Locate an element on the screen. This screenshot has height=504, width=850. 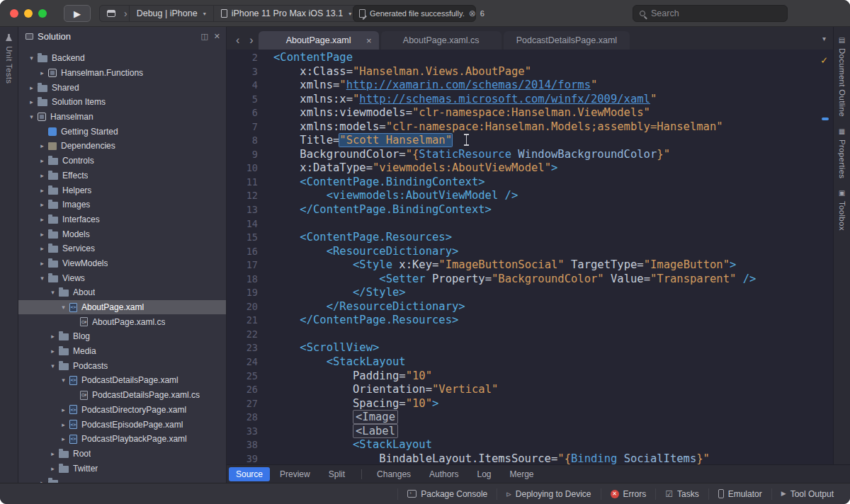
view-tab-split: Split is located at coordinates (337, 474).